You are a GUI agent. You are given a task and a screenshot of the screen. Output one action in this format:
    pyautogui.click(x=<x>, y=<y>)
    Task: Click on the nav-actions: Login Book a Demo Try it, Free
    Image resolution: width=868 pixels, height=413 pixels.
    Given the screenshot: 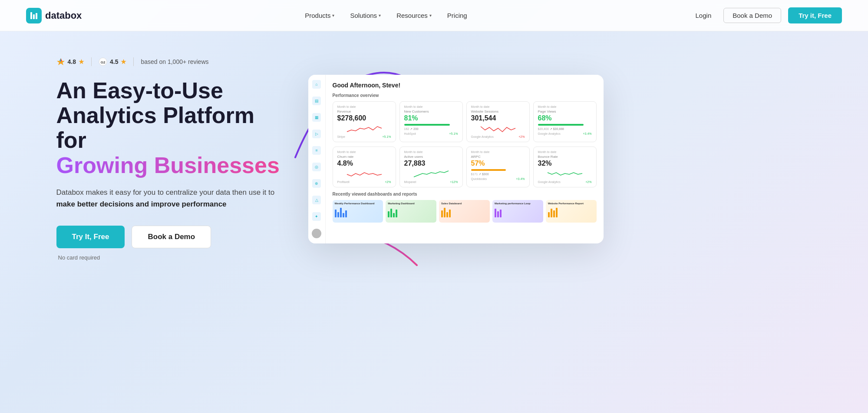 What is the action you would take?
    pyautogui.click(x=766, y=16)
    